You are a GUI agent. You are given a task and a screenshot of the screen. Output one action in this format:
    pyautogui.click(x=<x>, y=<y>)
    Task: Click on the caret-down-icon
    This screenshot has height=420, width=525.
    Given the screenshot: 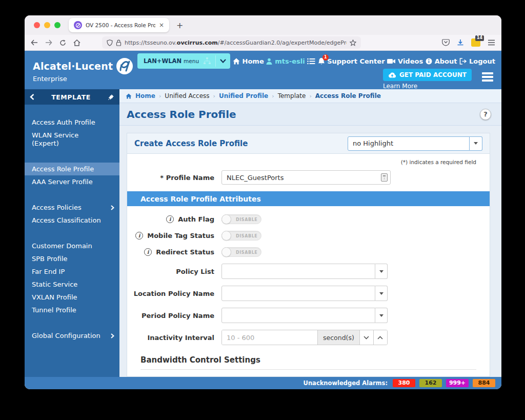 What is the action you would take?
    pyautogui.click(x=381, y=293)
    